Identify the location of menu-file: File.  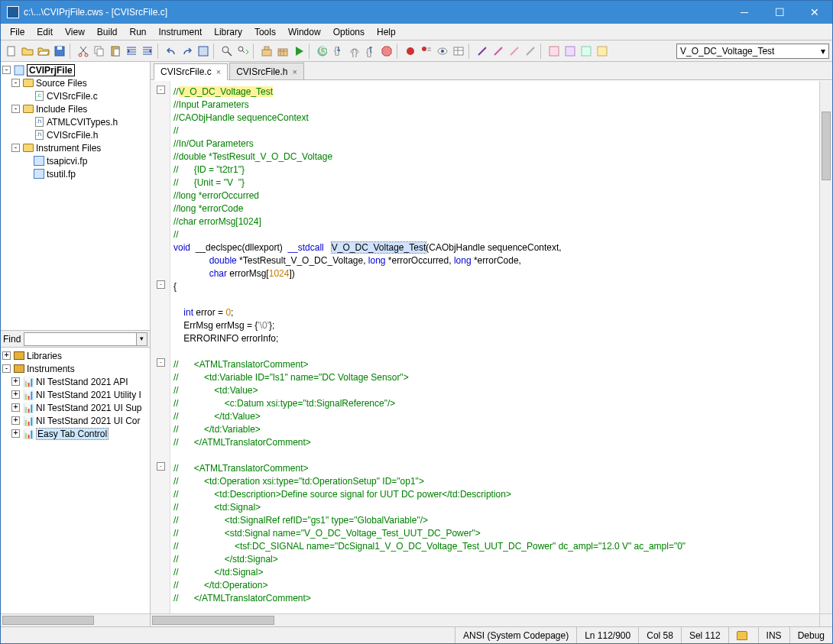
(17, 32).